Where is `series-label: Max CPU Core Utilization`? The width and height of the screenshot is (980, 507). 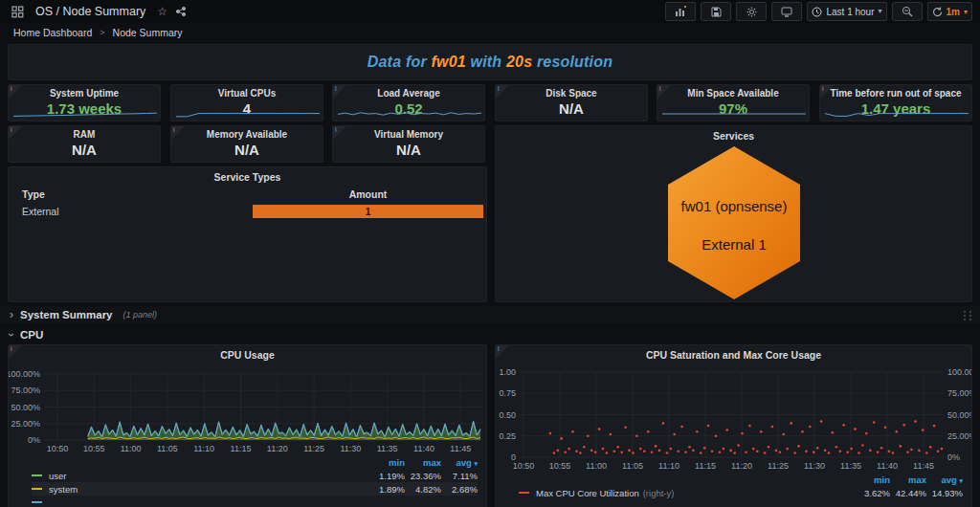 series-label: Max CPU Core Utilization is located at coordinates (588, 494).